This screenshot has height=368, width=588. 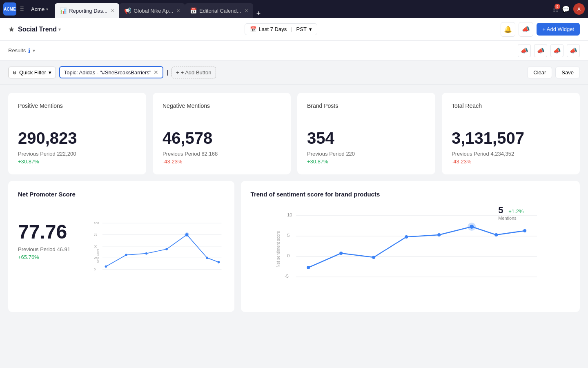 I want to click on clear-button: Clear, so click(x=540, y=73).